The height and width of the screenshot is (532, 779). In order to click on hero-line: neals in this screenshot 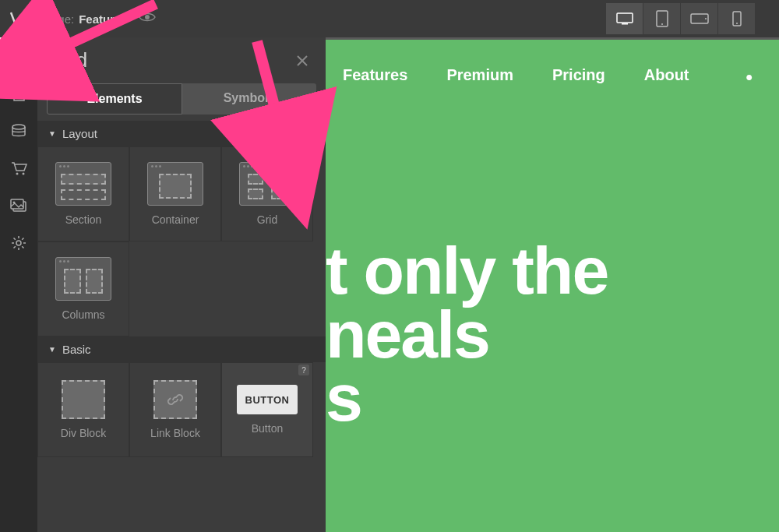, I will do `click(552, 335)`.